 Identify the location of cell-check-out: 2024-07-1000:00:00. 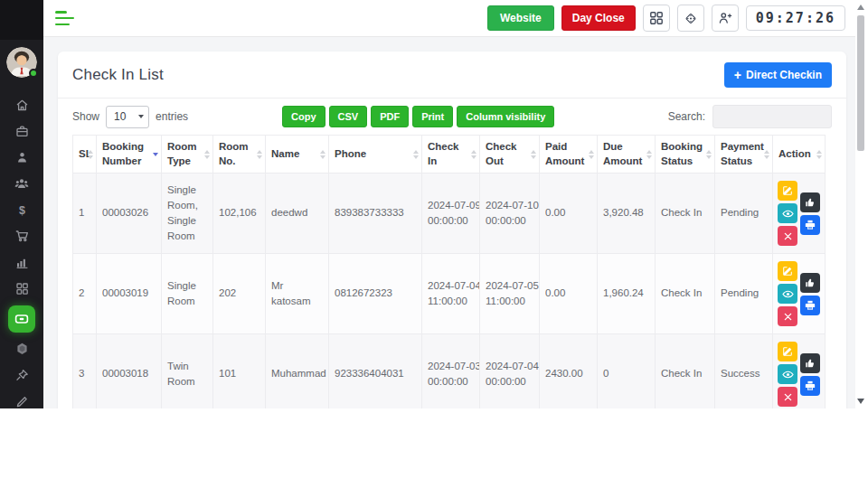
(510, 213).